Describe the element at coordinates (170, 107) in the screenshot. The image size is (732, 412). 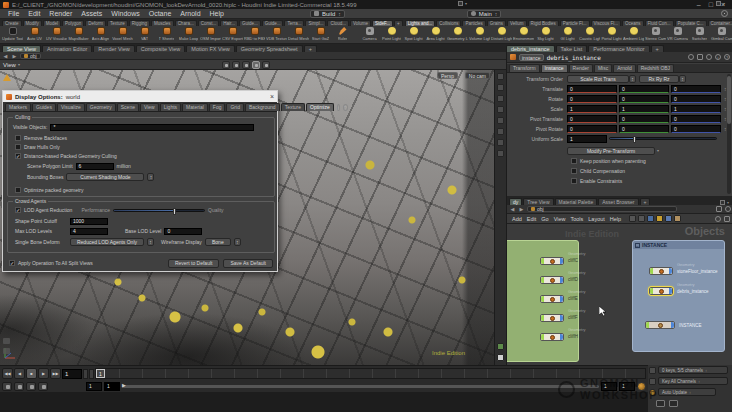
I see `dialog-tab: Lights` at that location.